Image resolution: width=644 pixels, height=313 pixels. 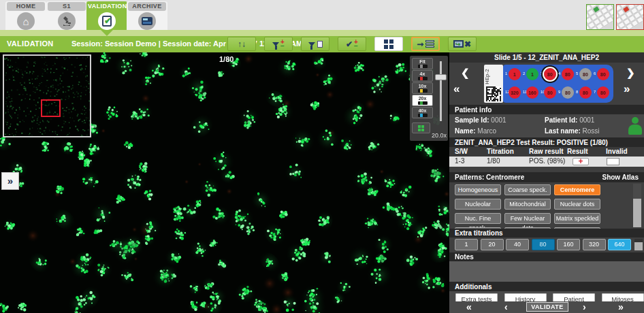 What do you see at coordinates (517, 245) in the screenshot?
I see `titration-button-40: 40` at bounding box center [517, 245].